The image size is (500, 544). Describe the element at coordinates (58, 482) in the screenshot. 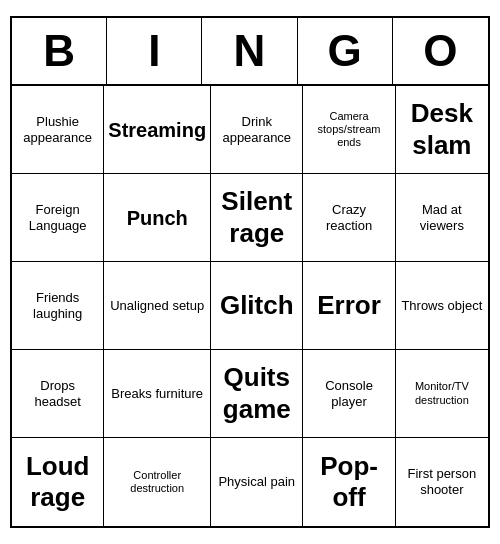

I see `bingo-cell-20: Loud rage` at that location.